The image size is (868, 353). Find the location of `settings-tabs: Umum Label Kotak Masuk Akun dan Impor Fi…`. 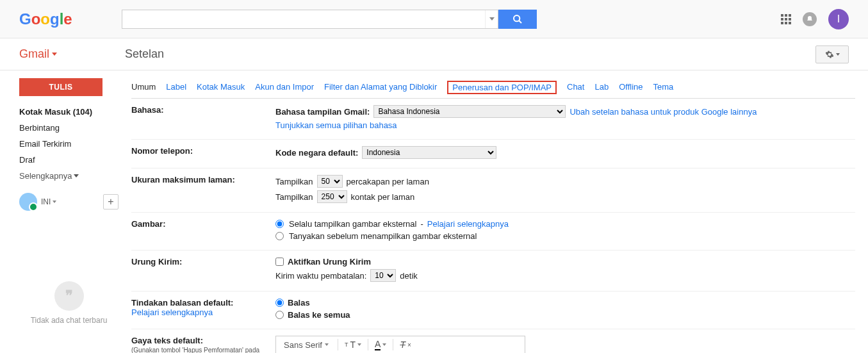

settings-tabs: Umum Label Kotak Masuk Akun dan Impor Fi… is located at coordinates (493, 88).